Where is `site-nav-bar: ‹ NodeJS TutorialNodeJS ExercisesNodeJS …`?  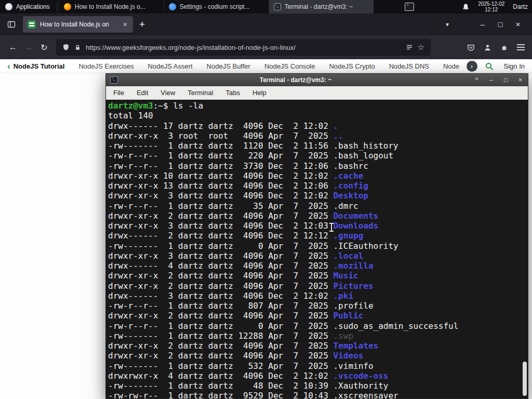 site-nav-bar: ‹ NodeJS TutorialNodeJS ExercisesNodeJS … is located at coordinates (266, 66).